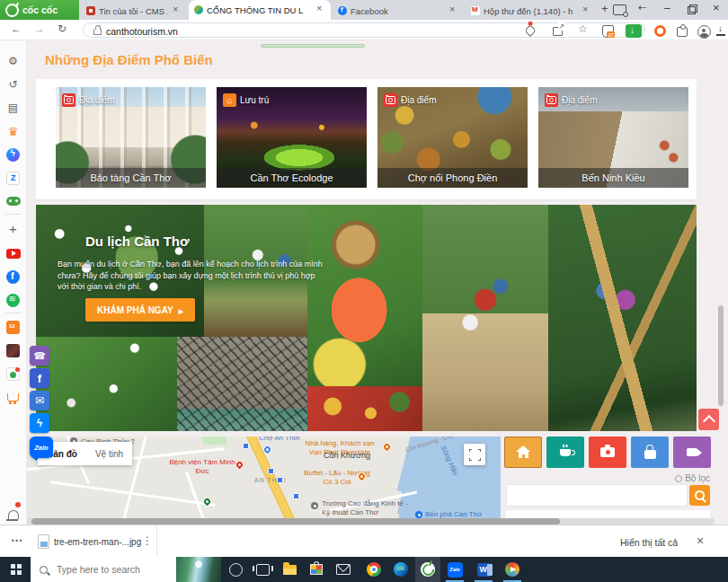  Describe the element at coordinates (368, 508) in the screenshot. I see `map-label: Trường Cao đẳng Kinh tế - Kỹ thuật Cần T…` at that location.